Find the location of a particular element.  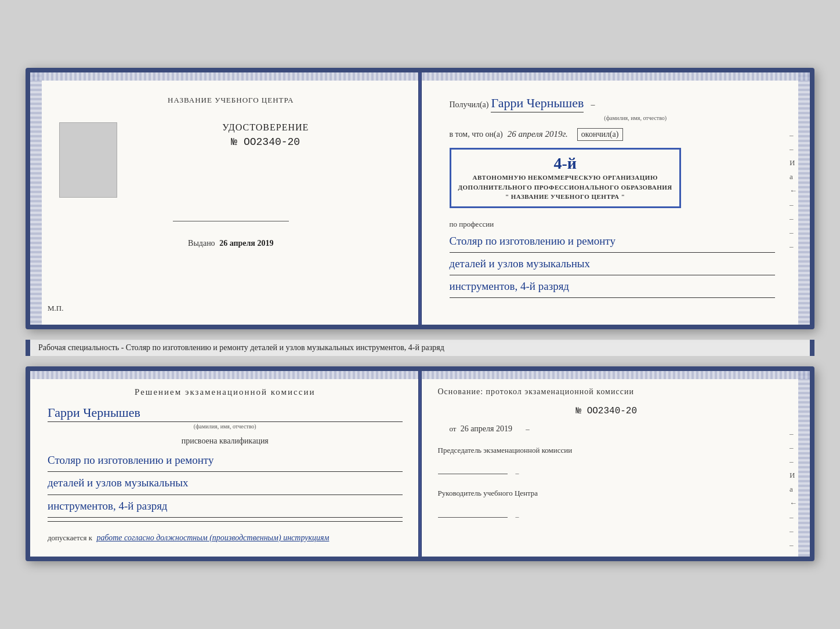

po-professii-label: по профессии is located at coordinates (613, 224).